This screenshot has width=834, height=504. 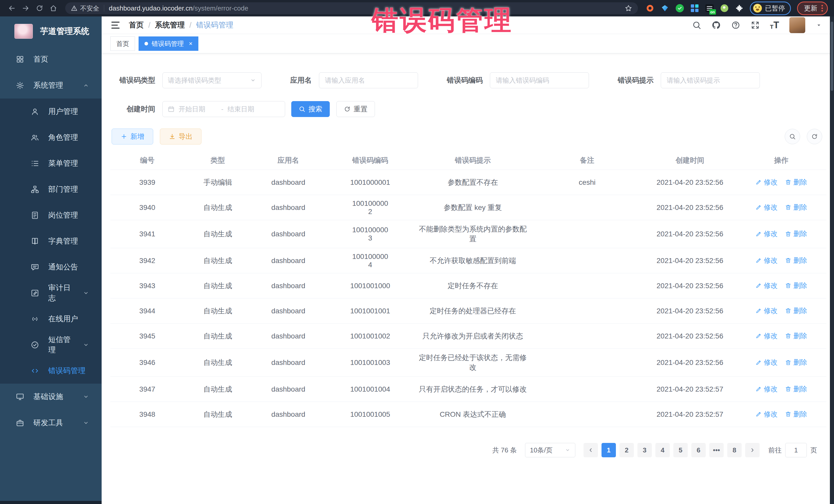 I want to click on extension-key-icon, so click(x=724, y=8).